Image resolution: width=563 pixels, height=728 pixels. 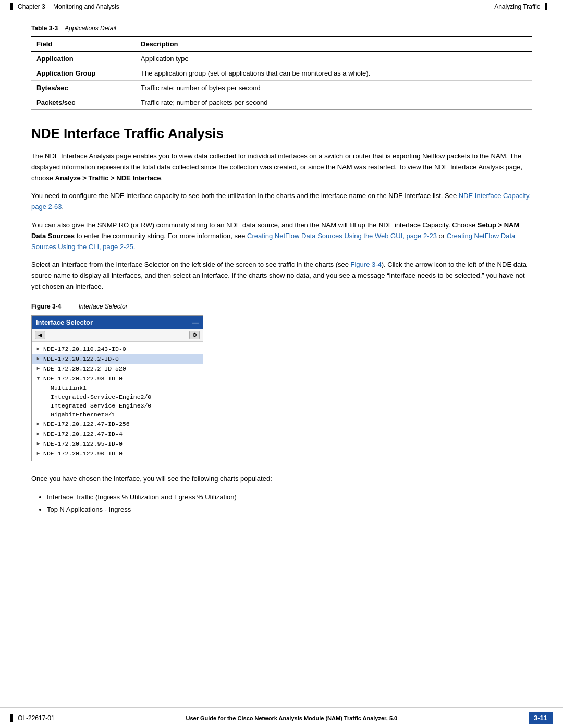 What do you see at coordinates (334, 73) in the screenshot?
I see `table-cell-description: The application group (set of applicatio…` at bounding box center [334, 73].